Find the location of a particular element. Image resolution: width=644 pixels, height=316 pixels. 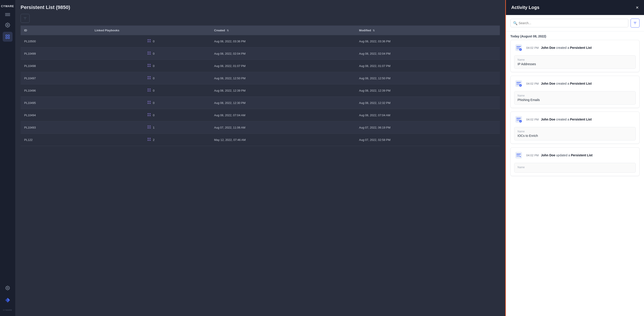

cell-created: May 12, 2022, 07:46 AM is located at coordinates (283, 140).